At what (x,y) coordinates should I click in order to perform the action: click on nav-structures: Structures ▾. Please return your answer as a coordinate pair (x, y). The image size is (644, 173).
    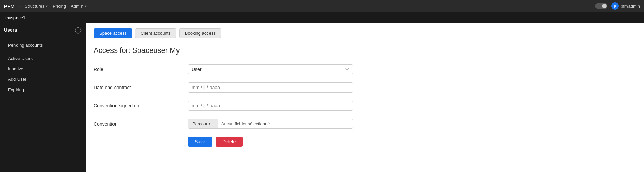
    Looking at the image, I should click on (36, 6).